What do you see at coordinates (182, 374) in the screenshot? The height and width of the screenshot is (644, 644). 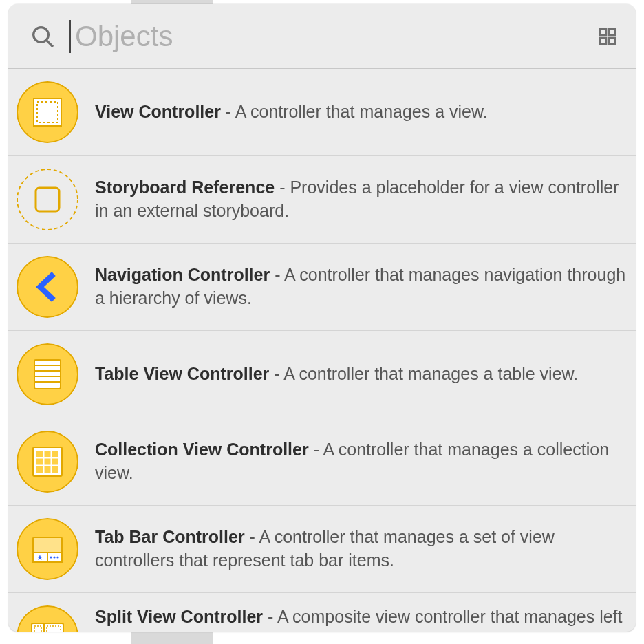 I see `item-title: Table View Controller` at bounding box center [182, 374].